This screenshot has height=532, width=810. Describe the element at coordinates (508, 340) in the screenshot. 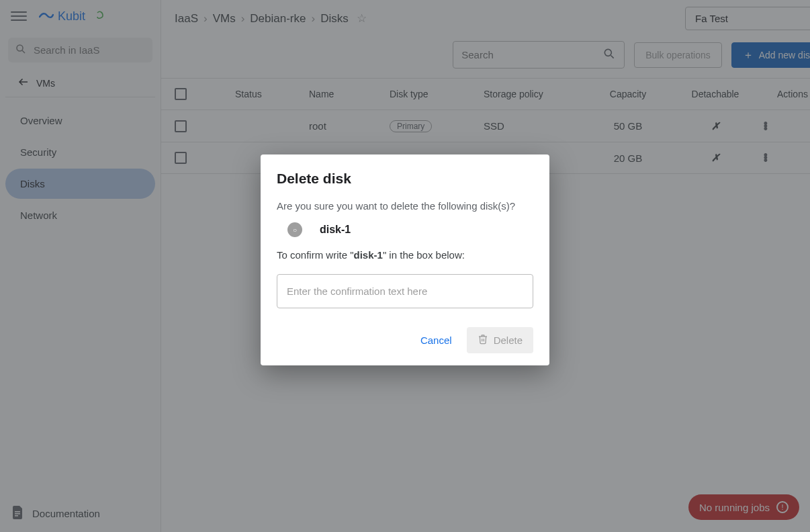

I see `delete-button-label: Delete` at that location.